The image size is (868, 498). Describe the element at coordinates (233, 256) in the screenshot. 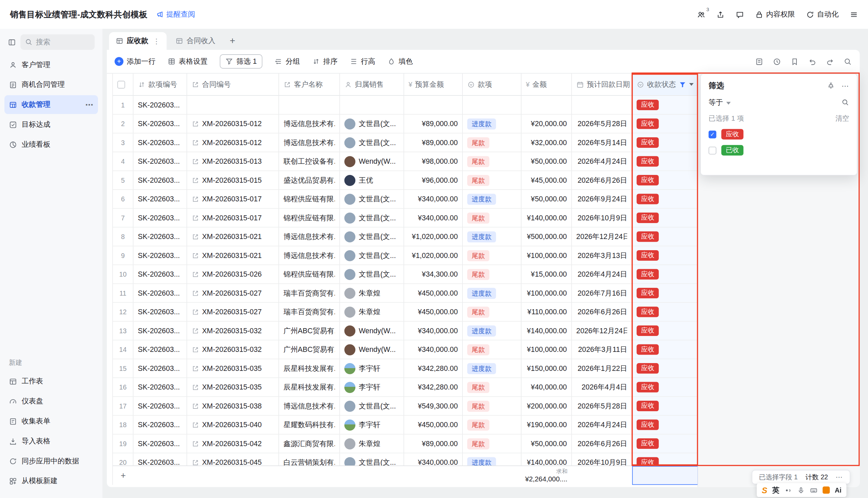

I see `cell-contract-no: XM-20260315-021` at that location.